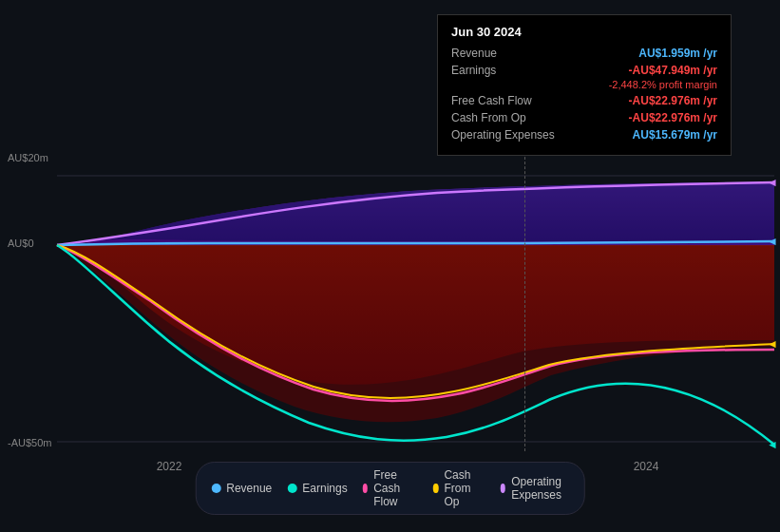 The width and height of the screenshot is (780, 532). What do you see at coordinates (584, 85) in the screenshot?
I see `tooltip-profit-margin: -2,448.2% profit margin` at bounding box center [584, 85].